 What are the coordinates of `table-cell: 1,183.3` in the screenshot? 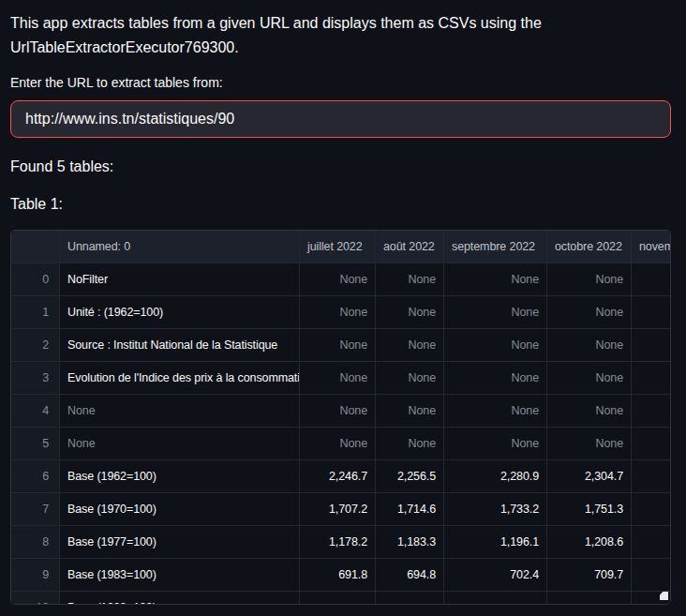 It's located at (410, 542).